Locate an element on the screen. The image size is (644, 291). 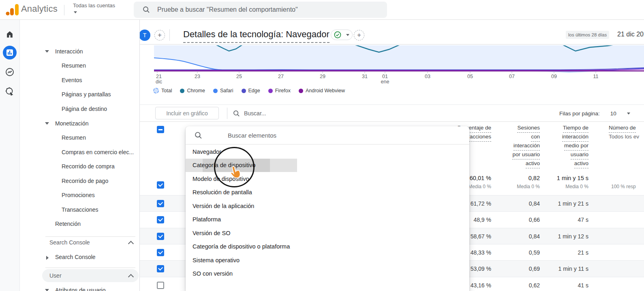
advertising-icon is located at coordinates (10, 91).